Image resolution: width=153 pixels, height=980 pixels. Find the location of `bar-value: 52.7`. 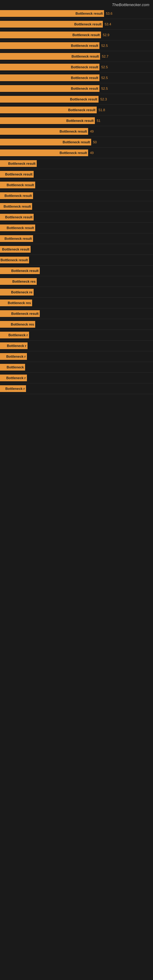

bar-value: 52.7 is located at coordinates (104, 56).